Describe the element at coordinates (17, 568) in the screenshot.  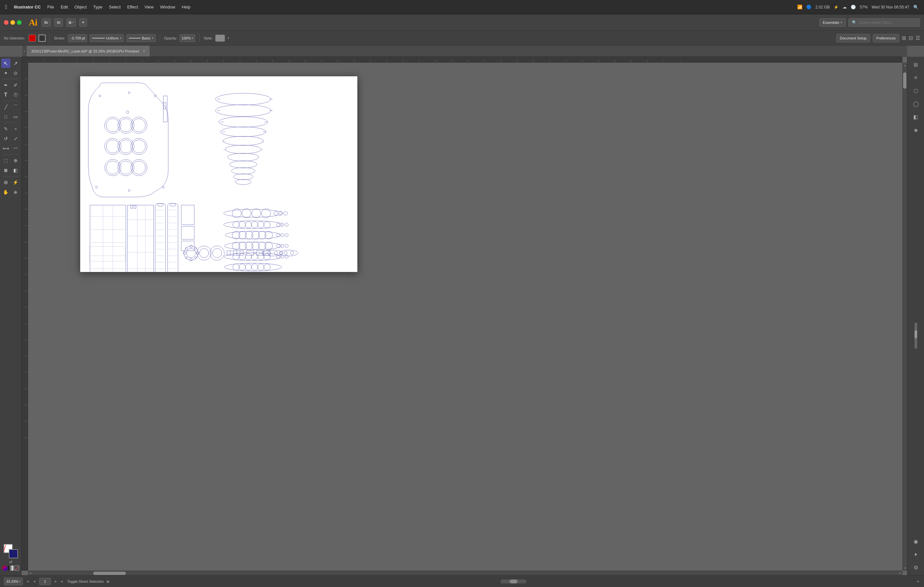
I see `none-mode-icon` at that location.